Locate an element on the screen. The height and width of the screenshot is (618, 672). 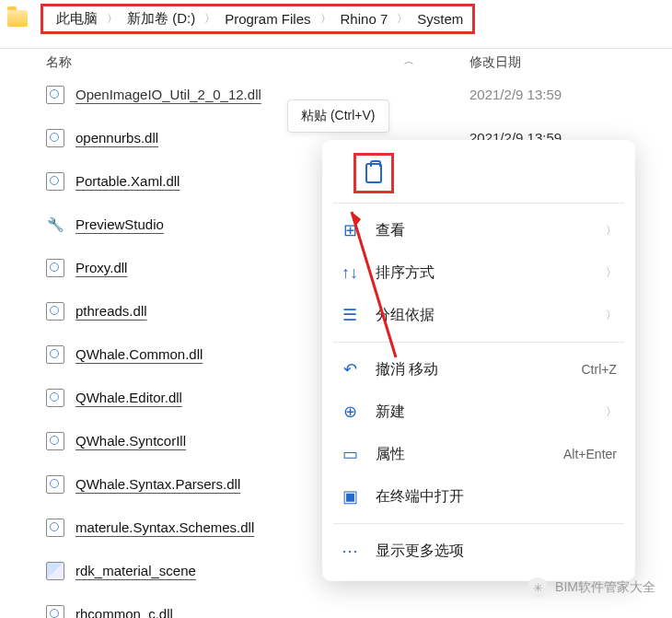
more-icon: ⋯ is located at coordinates (350, 551).